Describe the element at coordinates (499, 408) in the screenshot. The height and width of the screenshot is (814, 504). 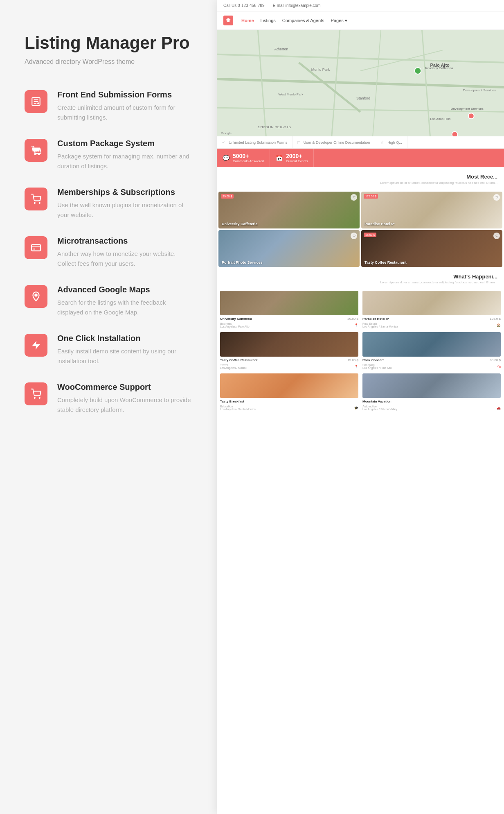
I see `pin-icon-mountain: 🚗` at that location.